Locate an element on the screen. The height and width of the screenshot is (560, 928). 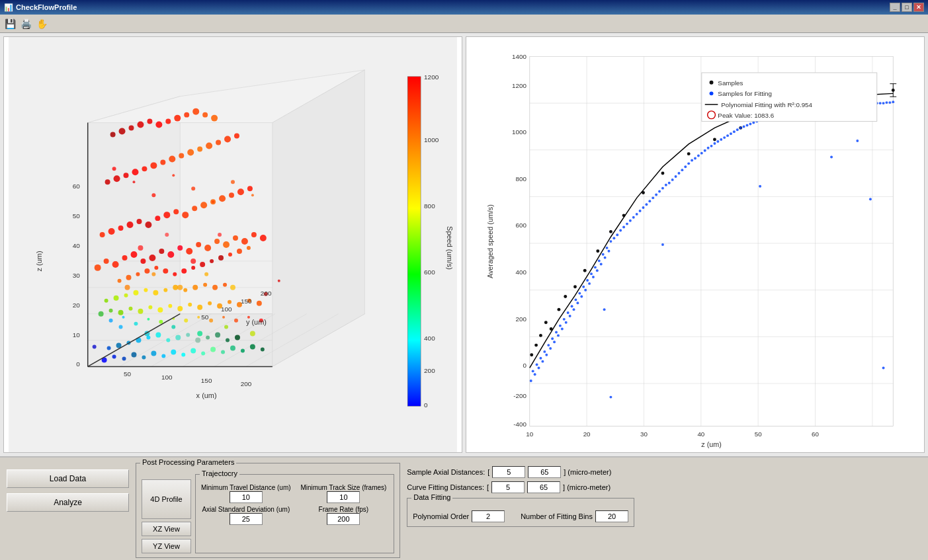
svg-text: 50 is located at coordinates (77, 216).